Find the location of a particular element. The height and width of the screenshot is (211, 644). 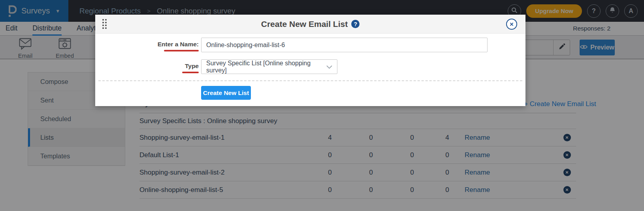

drag-handle-icon is located at coordinates (104, 24).